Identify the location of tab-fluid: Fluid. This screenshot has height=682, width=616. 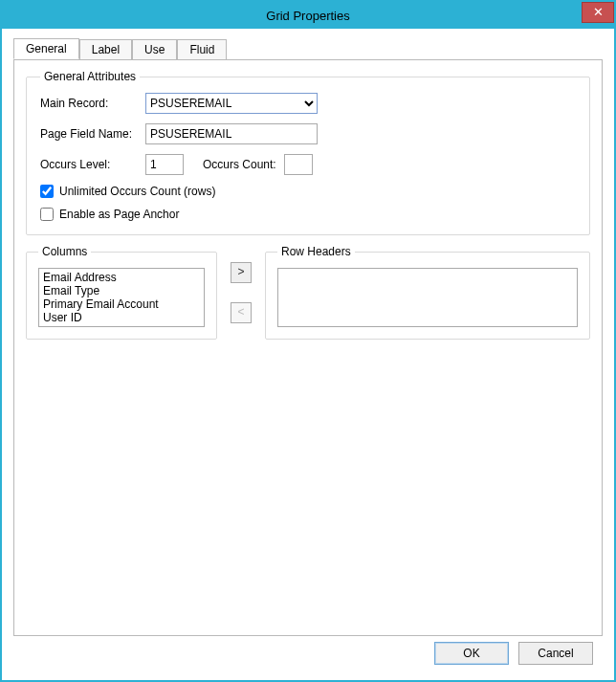
(202, 50).